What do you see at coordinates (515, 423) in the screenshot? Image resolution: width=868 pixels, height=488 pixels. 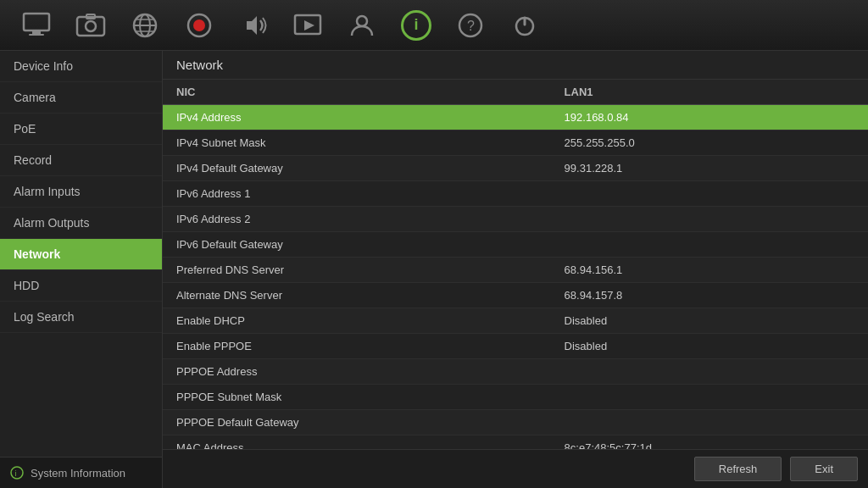 I see `table-row: PPPOE Default Gateway` at bounding box center [515, 423].